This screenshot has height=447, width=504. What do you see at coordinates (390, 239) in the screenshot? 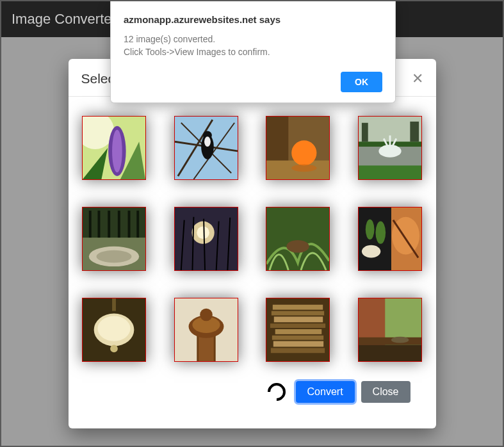
I see `food-plate-icon` at bounding box center [390, 239].